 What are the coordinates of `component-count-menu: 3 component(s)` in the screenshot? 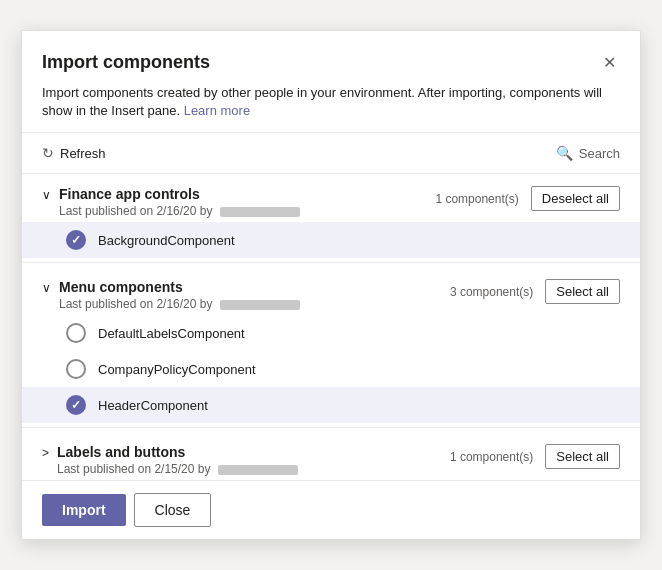 It's located at (492, 292).